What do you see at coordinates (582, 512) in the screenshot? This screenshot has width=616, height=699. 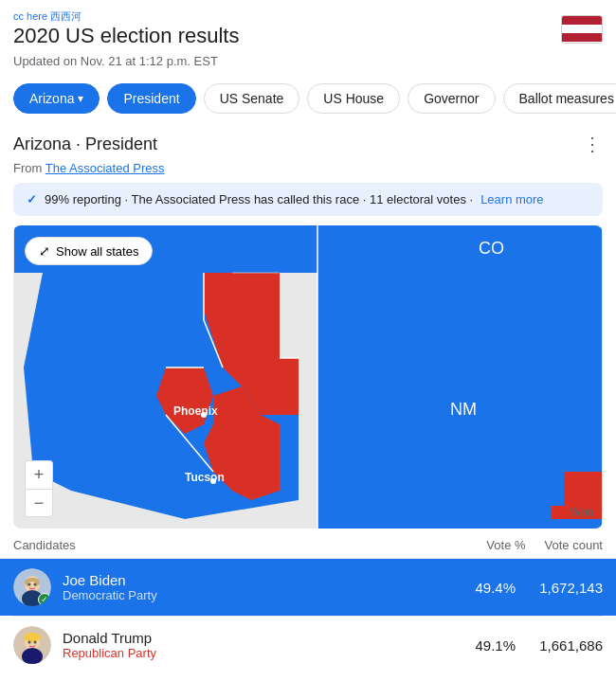 I see `legend-label: Won` at bounding box center [582, 512].